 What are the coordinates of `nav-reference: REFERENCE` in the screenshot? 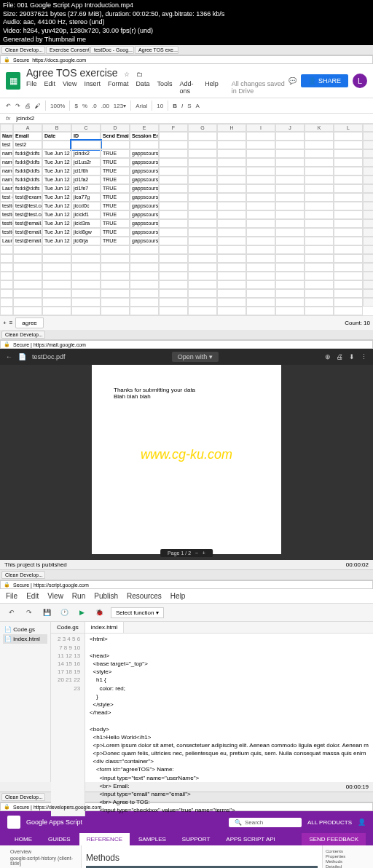 It's located at (105, 839).